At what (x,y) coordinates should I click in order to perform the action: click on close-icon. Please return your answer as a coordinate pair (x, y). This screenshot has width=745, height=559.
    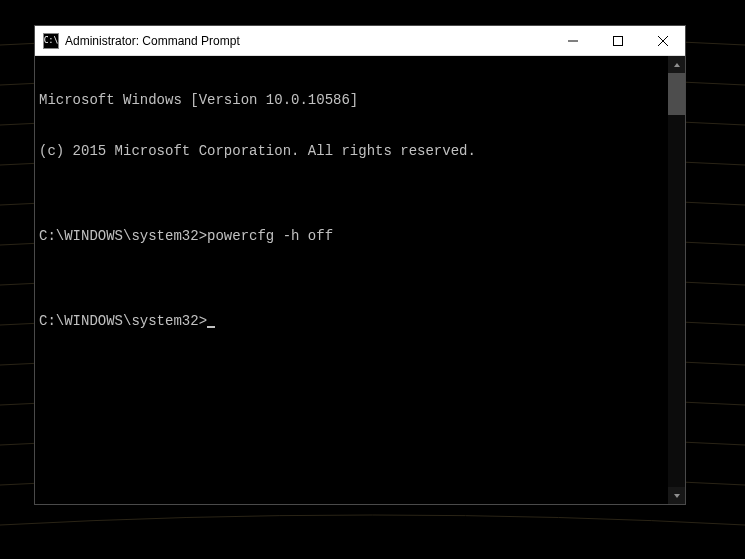
    Looking at the image, I should click on (663, 41).